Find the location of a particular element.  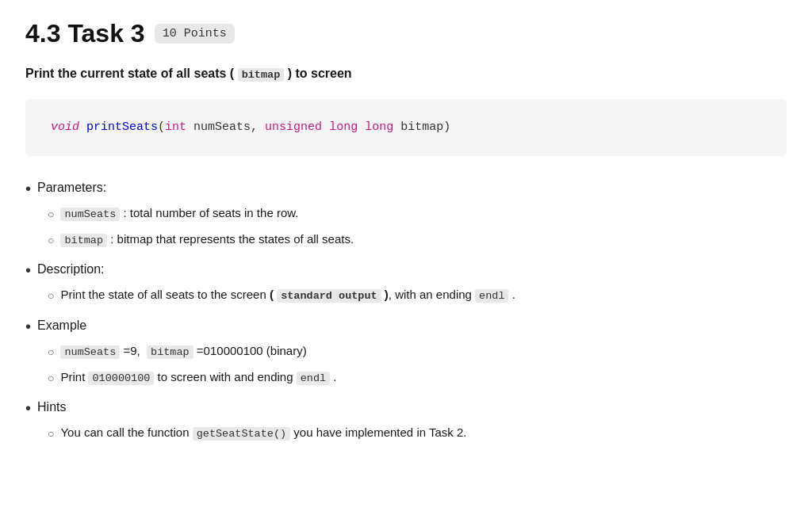

example-text-2: Print 010000100 to screen with and endin… is located at coordinates (198, 377).